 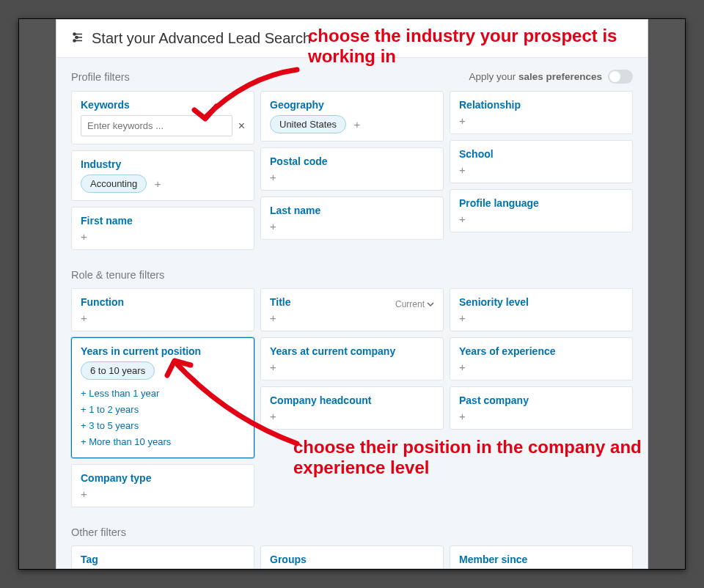 I want to click on filter-yip-title: Years in current position, so click(x=163, y=351).